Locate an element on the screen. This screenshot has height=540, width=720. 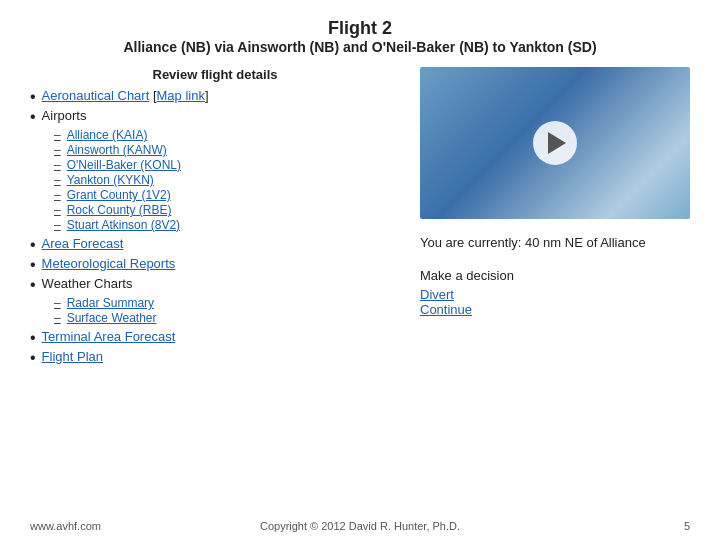
footer-copyright: Copyright © 2012 David R. Hunter, Ph.D. is located at coordinates (360, 526).